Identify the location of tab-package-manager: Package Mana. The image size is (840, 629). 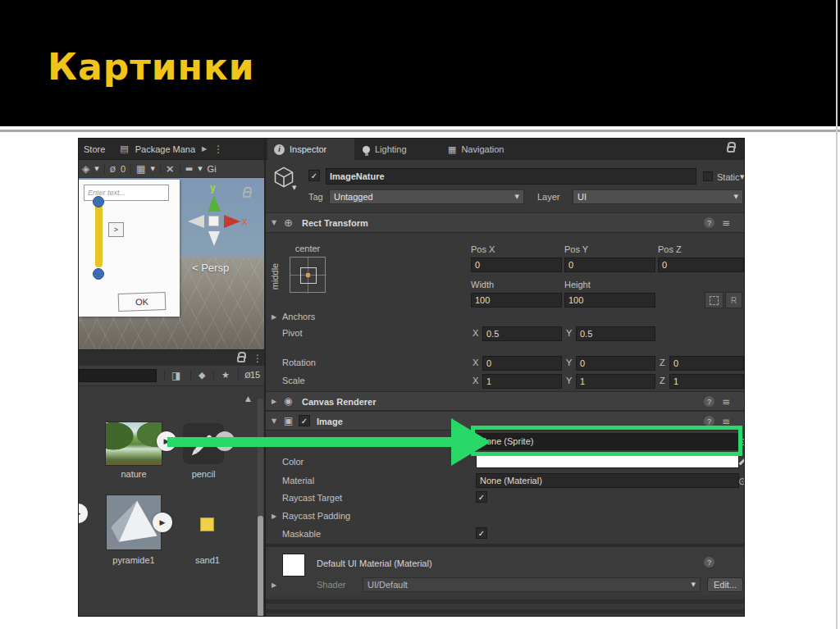
(166, 149).